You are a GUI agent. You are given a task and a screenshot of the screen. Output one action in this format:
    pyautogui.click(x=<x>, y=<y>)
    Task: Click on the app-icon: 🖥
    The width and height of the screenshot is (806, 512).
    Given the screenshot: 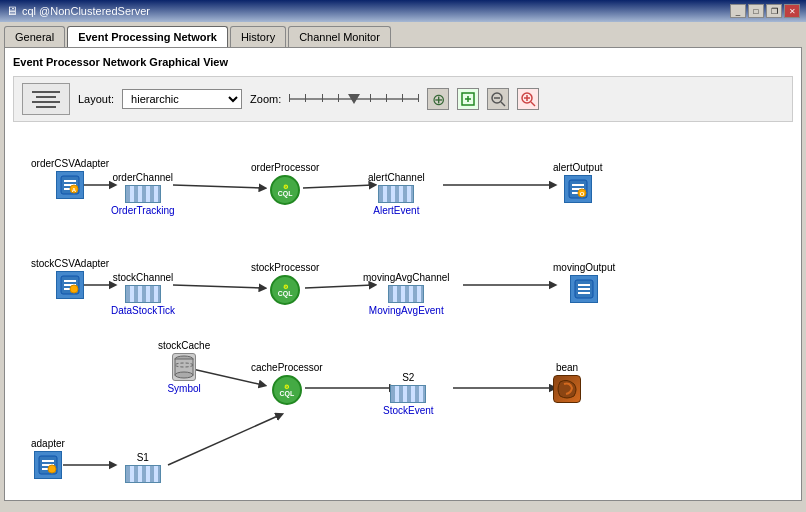 What is the action you would take?
    pyautogui.click(x=12, y=11)
    